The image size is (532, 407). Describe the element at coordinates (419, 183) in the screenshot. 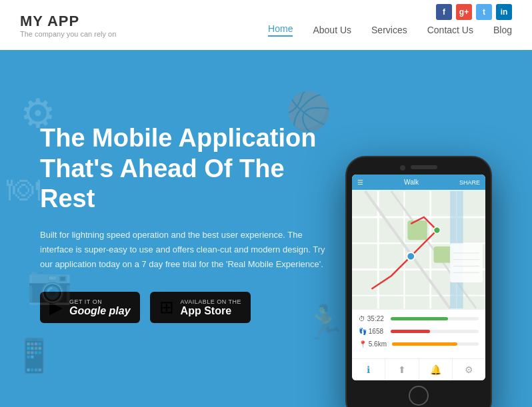

I see `phone-screen-header: ☰ Walk SHARE` at that location.